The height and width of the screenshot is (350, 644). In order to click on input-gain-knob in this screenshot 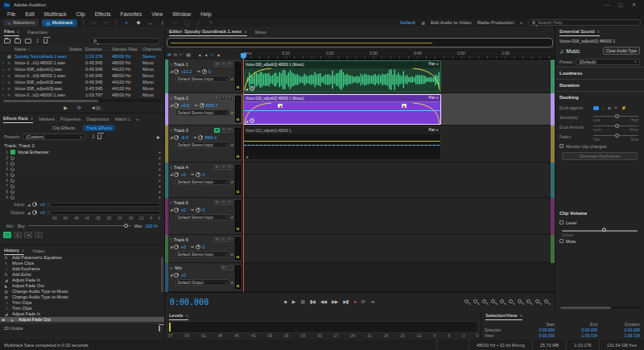, I will do `click(35, 204)`.